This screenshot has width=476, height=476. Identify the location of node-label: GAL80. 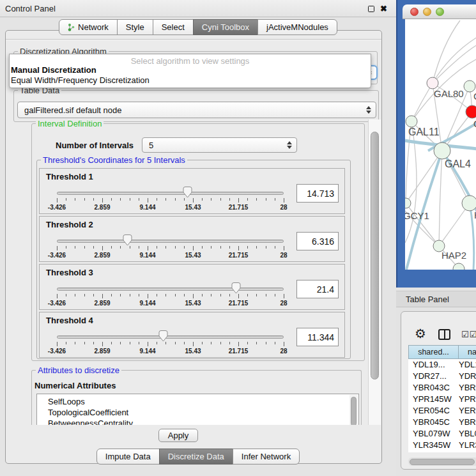
(449, 93).